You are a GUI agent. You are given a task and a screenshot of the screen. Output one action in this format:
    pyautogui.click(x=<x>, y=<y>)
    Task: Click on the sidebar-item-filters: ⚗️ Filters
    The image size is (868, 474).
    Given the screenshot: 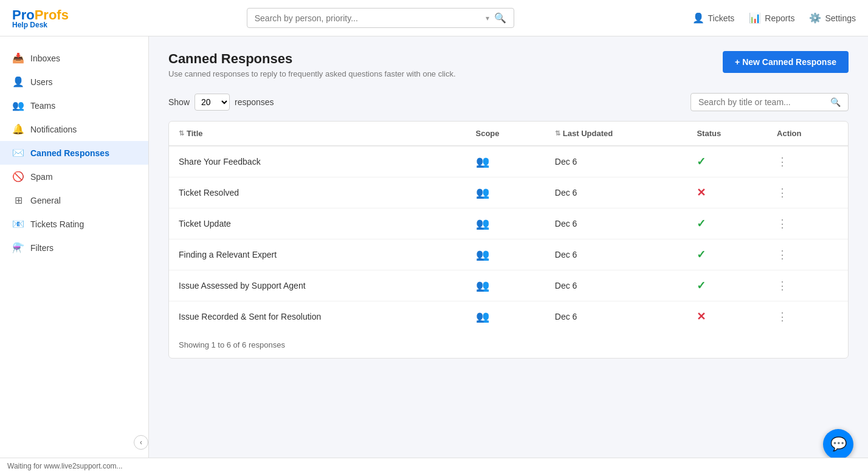 What is the action you would take?
    pyautogui.click(x=74, y=248)
    